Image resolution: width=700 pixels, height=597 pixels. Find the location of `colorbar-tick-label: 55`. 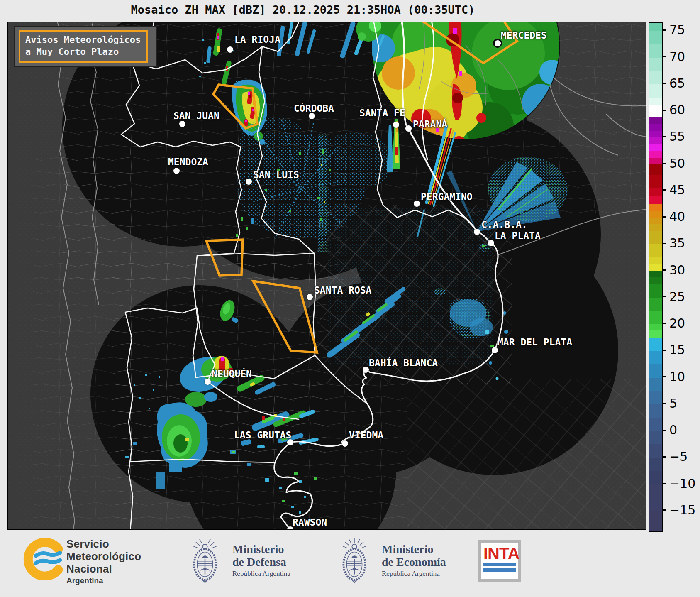

colorbar-tick-label: 55 is located at coordinates (677, 137).